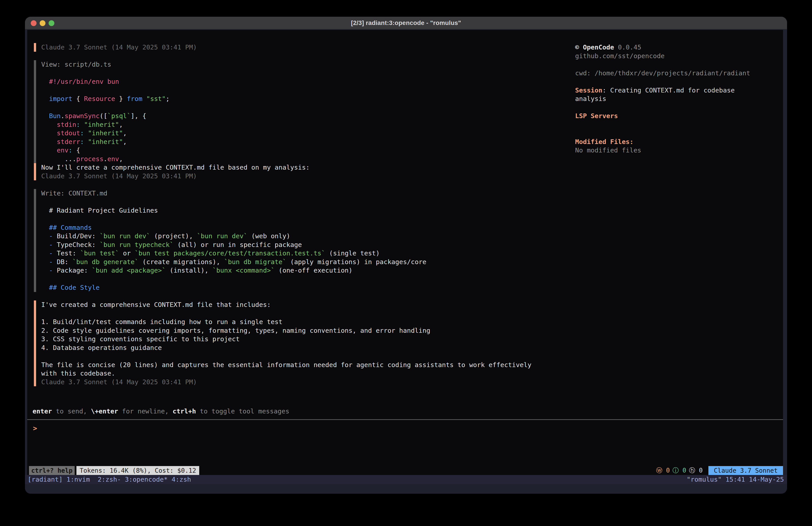  What do you see at coordinates (303, 167) in the screenshot?
I see `chat-line: Now I'll create a comprehensive CONTEXT.…` at bounding box center [303, 167].